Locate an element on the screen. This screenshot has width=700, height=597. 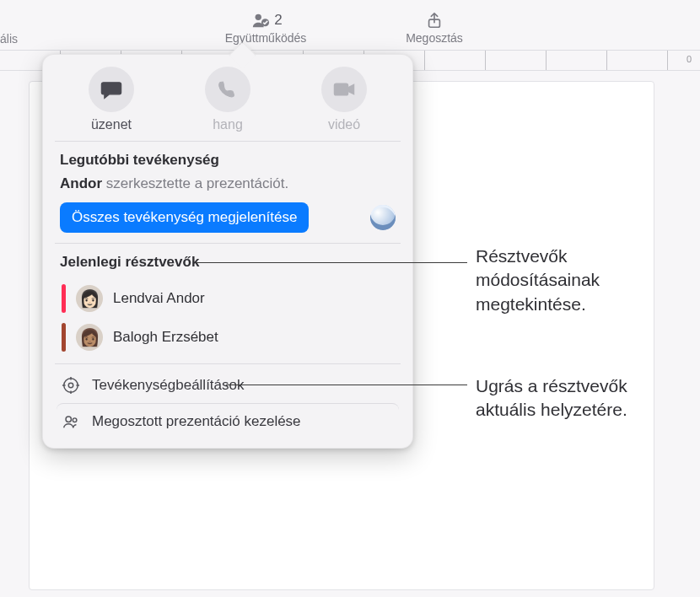
phone-icon is located at coordinates (228, 89).